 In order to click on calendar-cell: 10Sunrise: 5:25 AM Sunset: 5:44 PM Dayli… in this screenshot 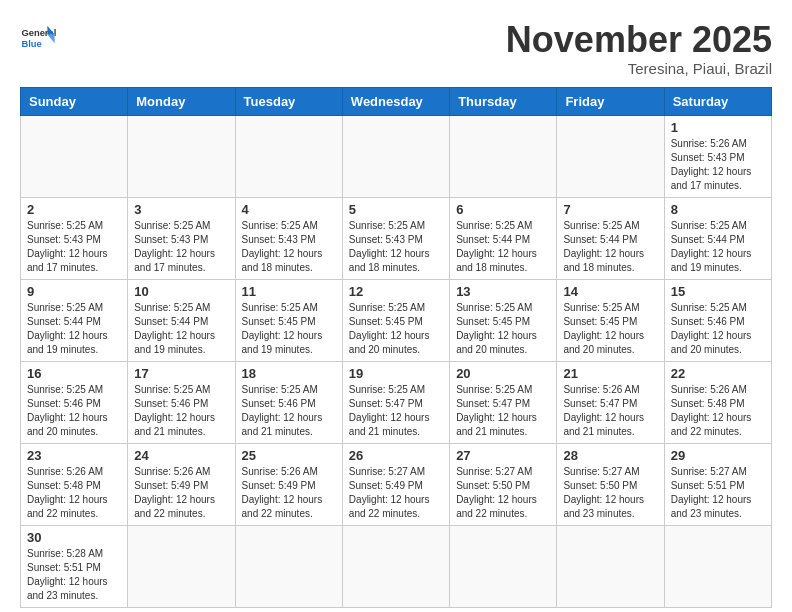, I will do `click(182, 320)`.